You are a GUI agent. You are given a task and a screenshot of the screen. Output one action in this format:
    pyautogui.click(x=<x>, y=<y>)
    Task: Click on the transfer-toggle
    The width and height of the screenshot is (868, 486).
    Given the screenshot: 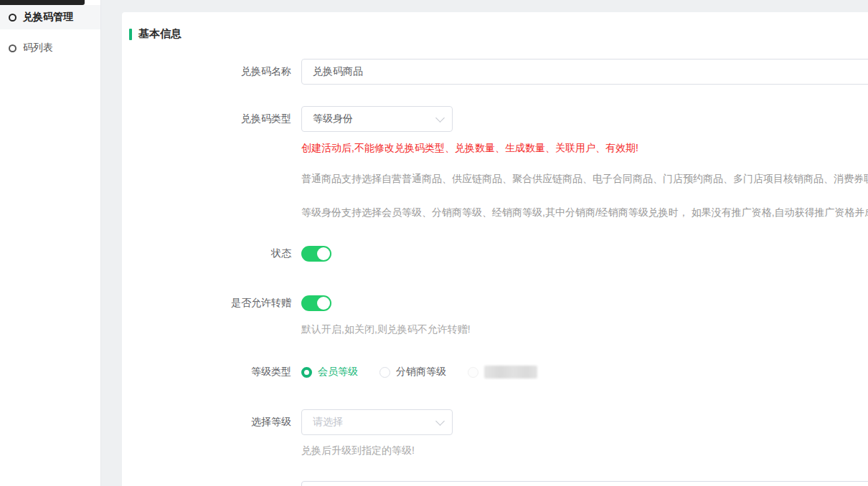 What is the action you would take?
    pyautogui.click(x=316, y=303)
    